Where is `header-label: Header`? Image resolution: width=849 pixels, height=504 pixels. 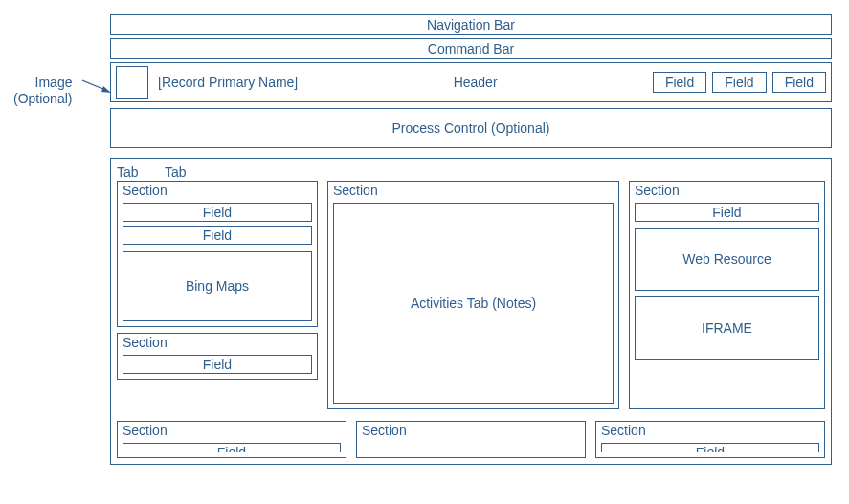 header-label: Header is located at coordinates (475, 82).